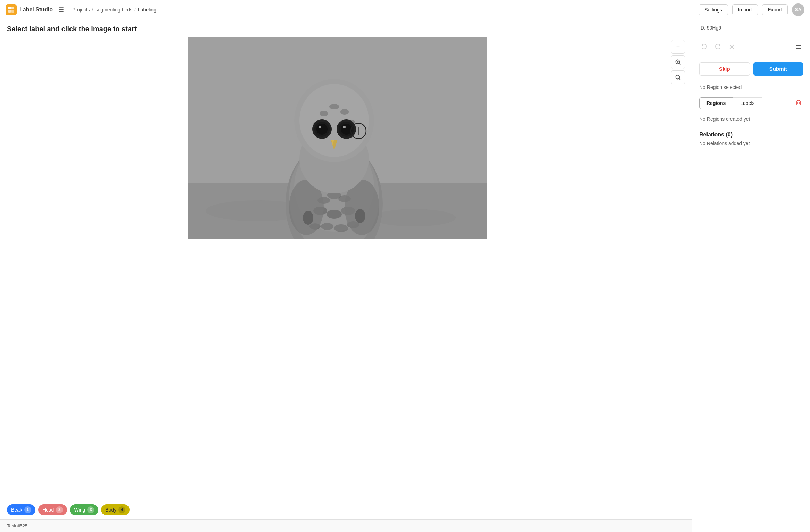 The height and width of the screenshot is (532, 810). What do you see at coordinates (405, 10) in the screenshot?
I see `header: Label Studio ☰ Projects / segmenting bir…` at bounding box center [405, 10].